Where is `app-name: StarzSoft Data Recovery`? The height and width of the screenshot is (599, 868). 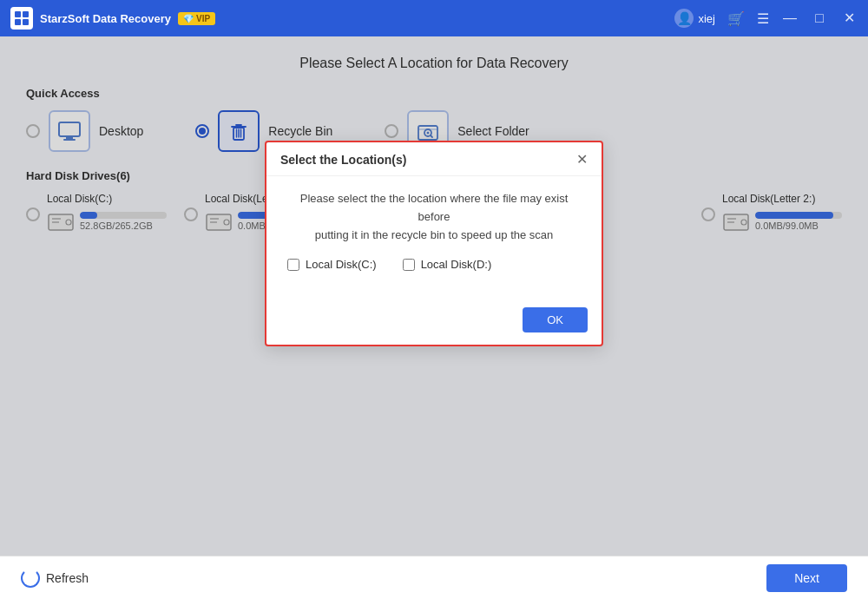
app-name: StarzSoft Data Recovery is located at coordinates (106, 19).